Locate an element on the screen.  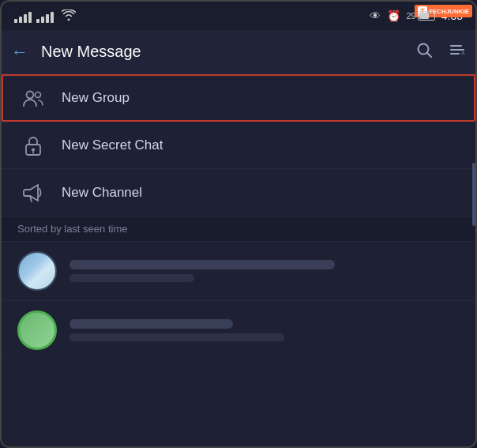
page-title: New Message is located at coordinates (228, 52).